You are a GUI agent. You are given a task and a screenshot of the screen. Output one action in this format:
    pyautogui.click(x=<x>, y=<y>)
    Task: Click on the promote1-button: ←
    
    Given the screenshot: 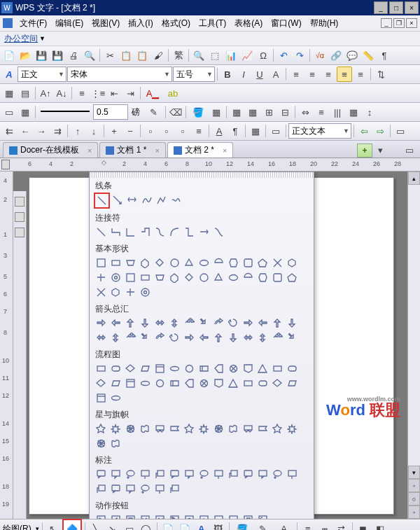 What is the action you would take?
    pyautogui.click(x=25, y=131)
    